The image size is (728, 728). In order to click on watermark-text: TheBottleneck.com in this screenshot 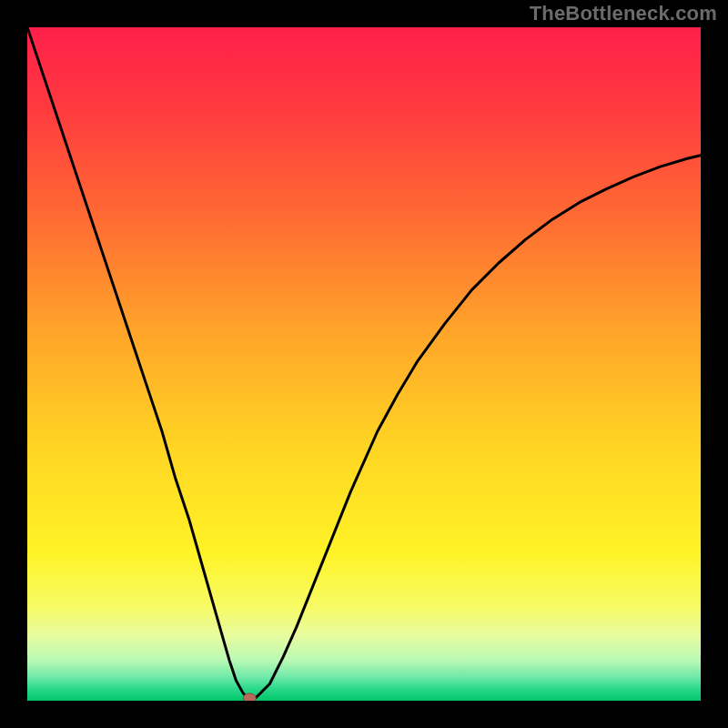, I will do `click(623, 14)`.